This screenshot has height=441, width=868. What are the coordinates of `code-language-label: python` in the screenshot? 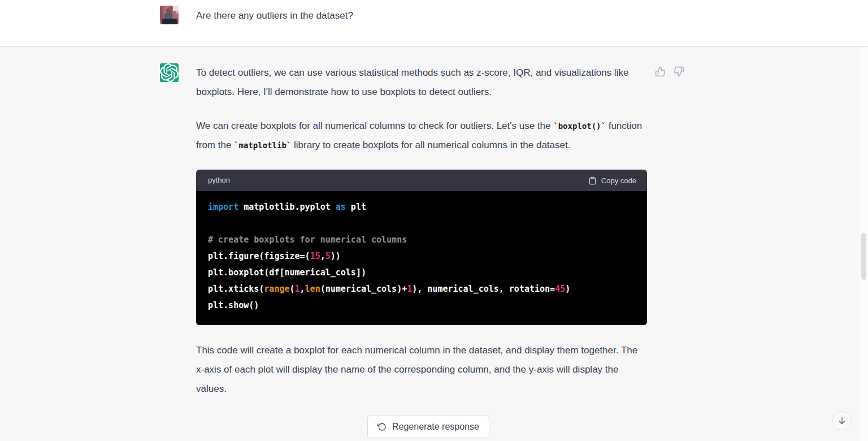 It's located at (219, 180).